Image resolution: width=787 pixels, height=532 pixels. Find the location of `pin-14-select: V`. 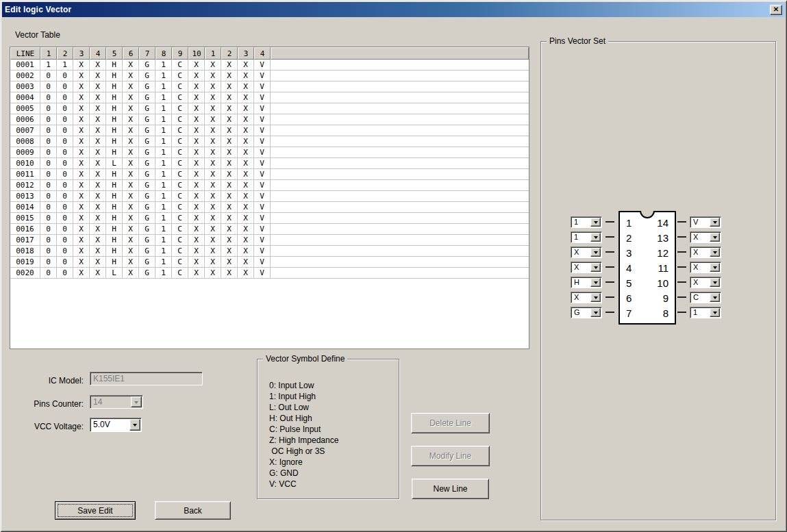

pin-14-select: V is located at coordinates (705, 222).